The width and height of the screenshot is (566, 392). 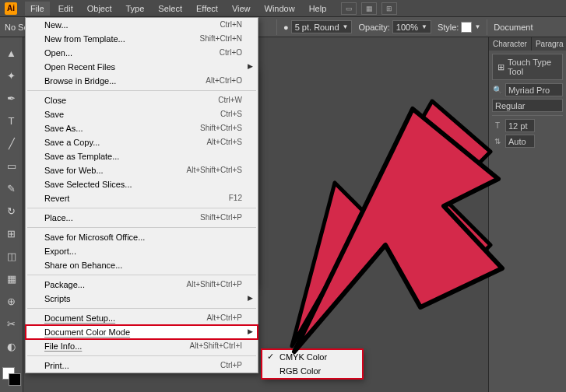 What do you see at coordinates (369, 9) in the screenshot?
I see `artboard-icon: ▦` at bounding box center [369, 9].